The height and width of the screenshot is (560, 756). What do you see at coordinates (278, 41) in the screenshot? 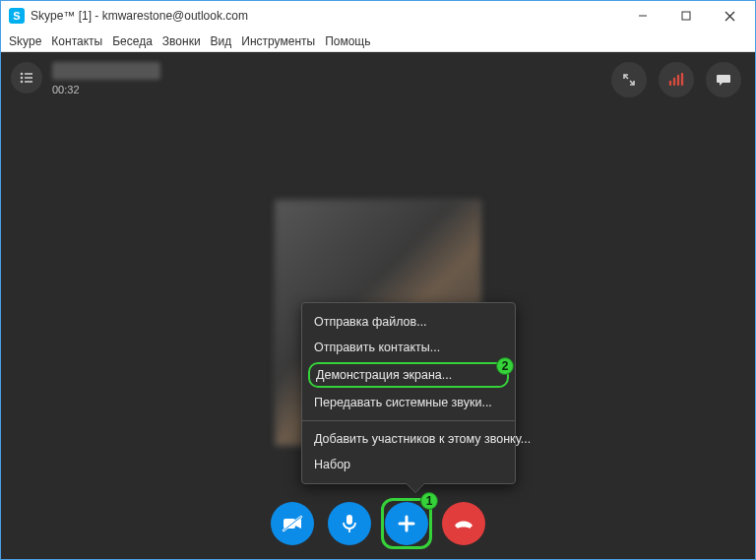
I see `menu-tools: Инструменты` at bounding box center [278, 41].